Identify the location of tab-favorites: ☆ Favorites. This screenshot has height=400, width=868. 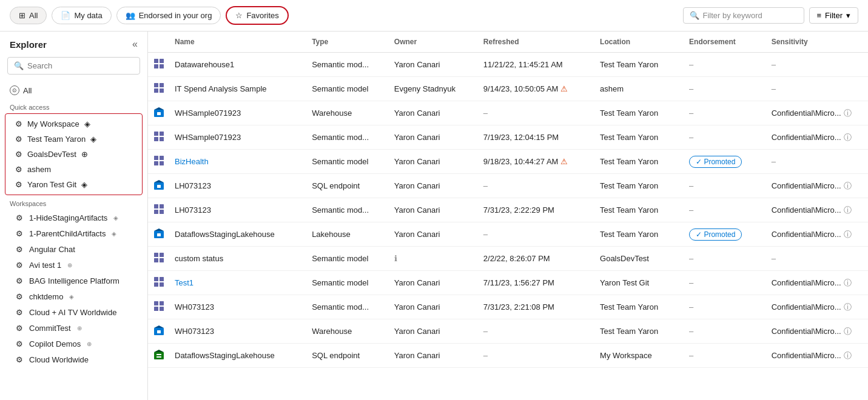
(257, 16).